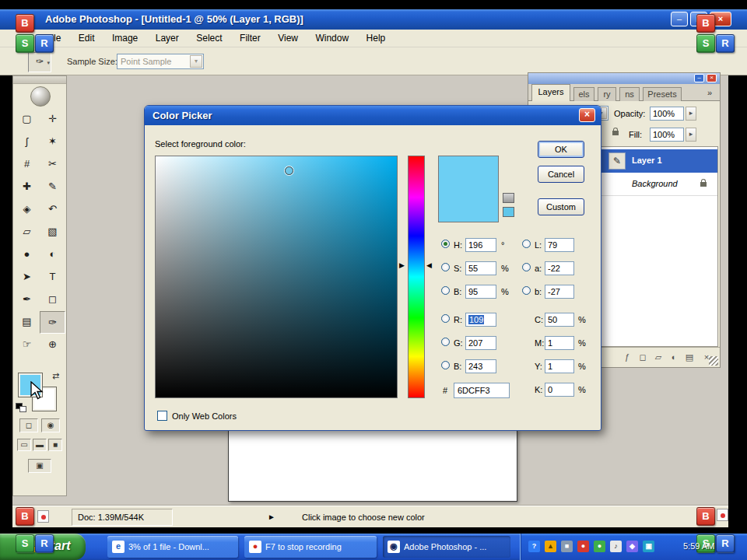 Image resolution: width=747 pixels, height=560 pixels. What do you see at coordinates (373, 465) in the screenshot?
I see `document-canvas` at bounding box center [373, 465].